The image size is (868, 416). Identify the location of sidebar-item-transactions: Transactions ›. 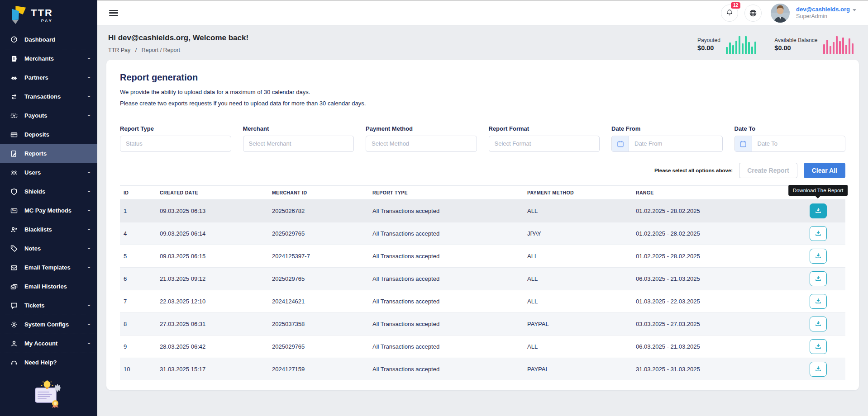
(49, 96).